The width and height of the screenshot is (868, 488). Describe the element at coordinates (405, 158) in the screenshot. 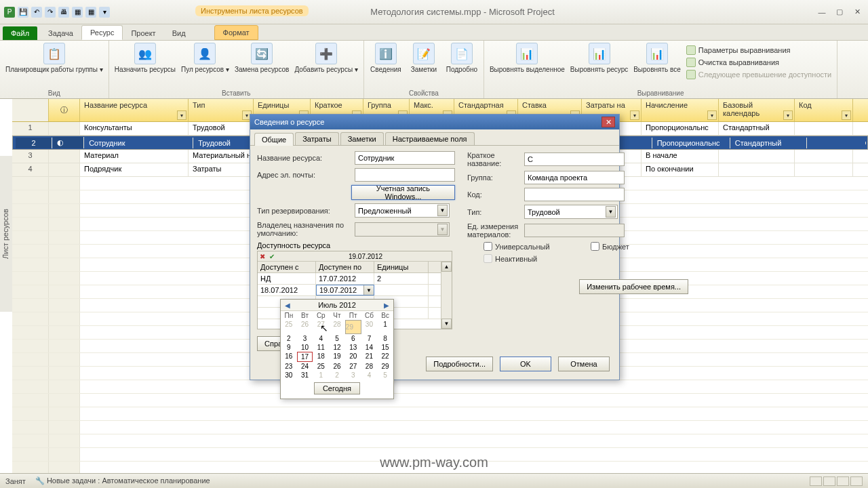

I see `resource-name-input` at that location.